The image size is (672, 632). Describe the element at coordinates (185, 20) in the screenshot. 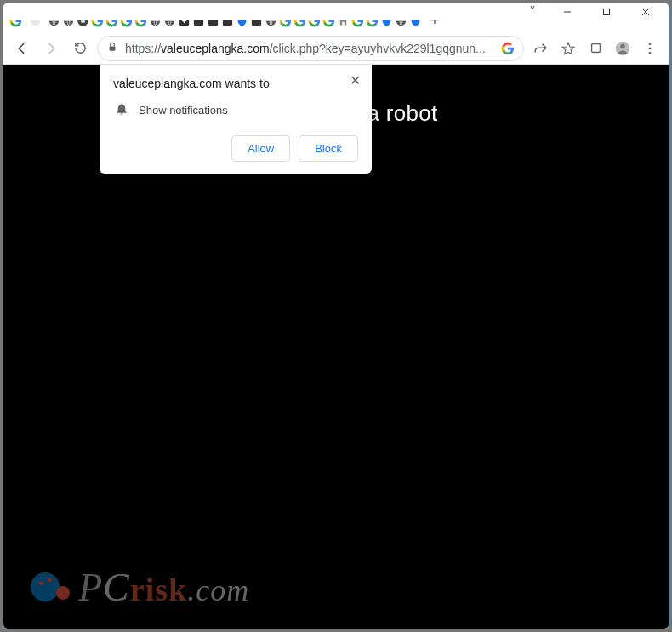

I see `sparkle-icon` at that location.